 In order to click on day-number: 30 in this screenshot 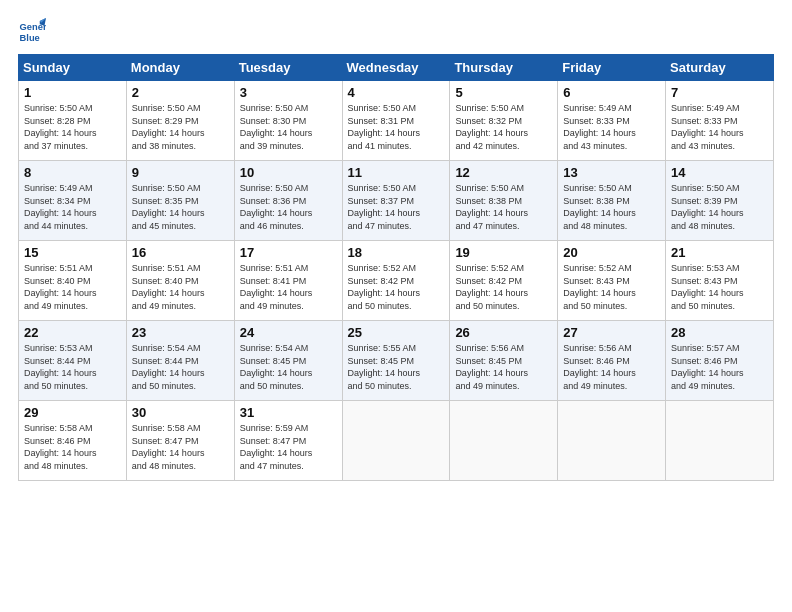, I will do `click(181, 412)`.